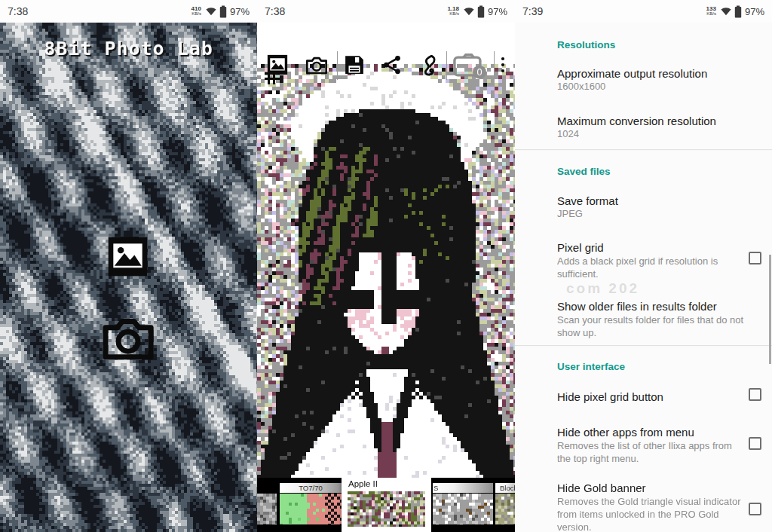 This screenshot has height=532, width=772. Describe the element at coordinates (128, 48) in the screenshot. I see `app-title: 8Bit Photo Lab` at that location.